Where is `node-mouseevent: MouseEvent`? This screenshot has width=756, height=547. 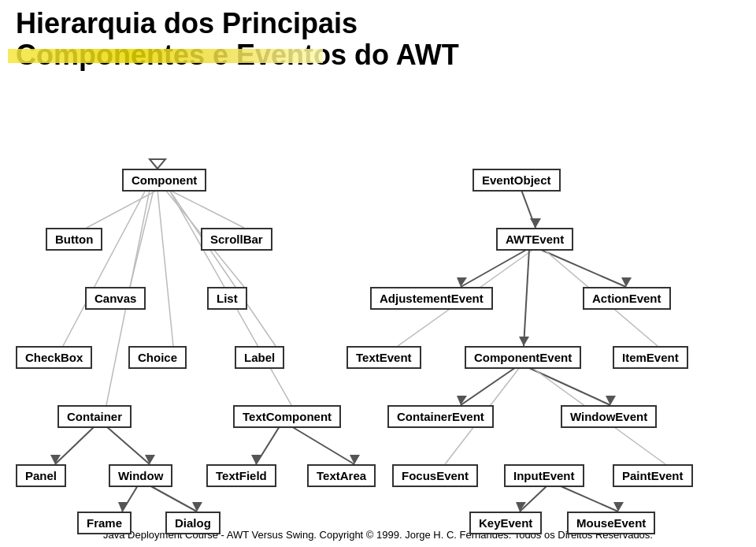 node-mouseevent: MouseEvent is located at coordinates (611, 523).